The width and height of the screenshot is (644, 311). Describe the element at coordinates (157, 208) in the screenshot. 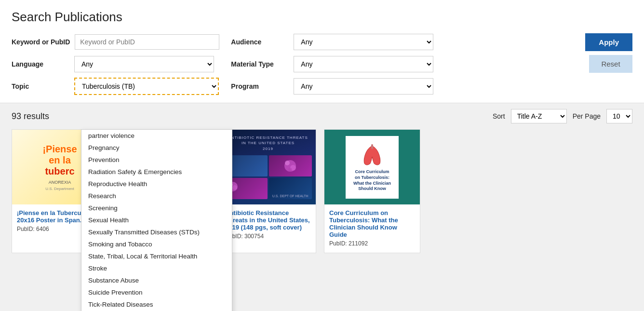

I see `dropdown-item-screening: Screening` at that location.